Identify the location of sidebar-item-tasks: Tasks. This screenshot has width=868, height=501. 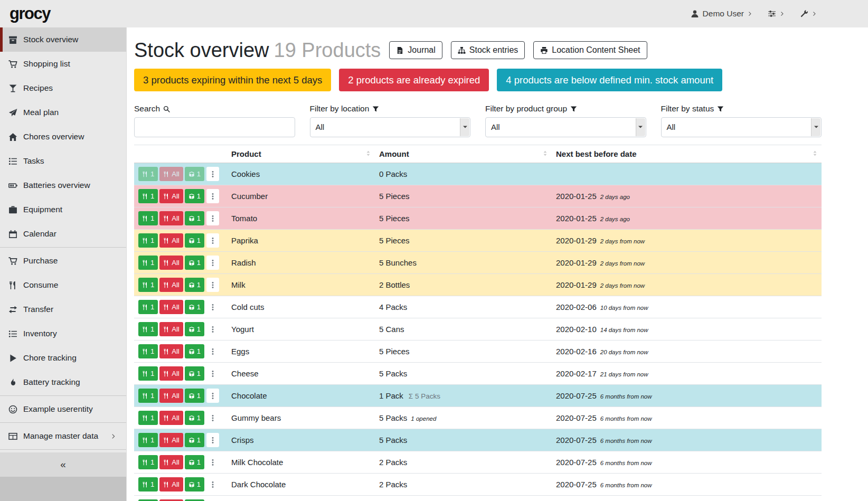
(63, 161).